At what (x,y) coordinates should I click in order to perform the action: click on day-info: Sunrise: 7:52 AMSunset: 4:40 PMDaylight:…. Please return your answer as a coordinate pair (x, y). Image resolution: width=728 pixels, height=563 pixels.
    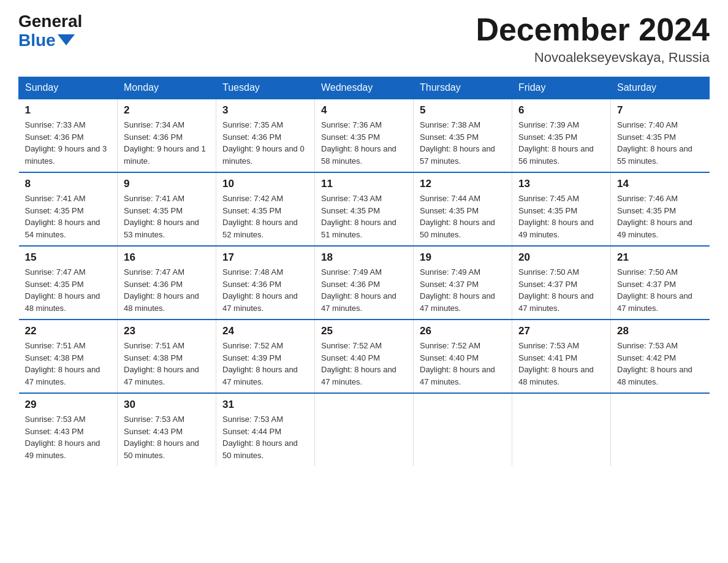
    Looking at the image, I should click on (457, 364).